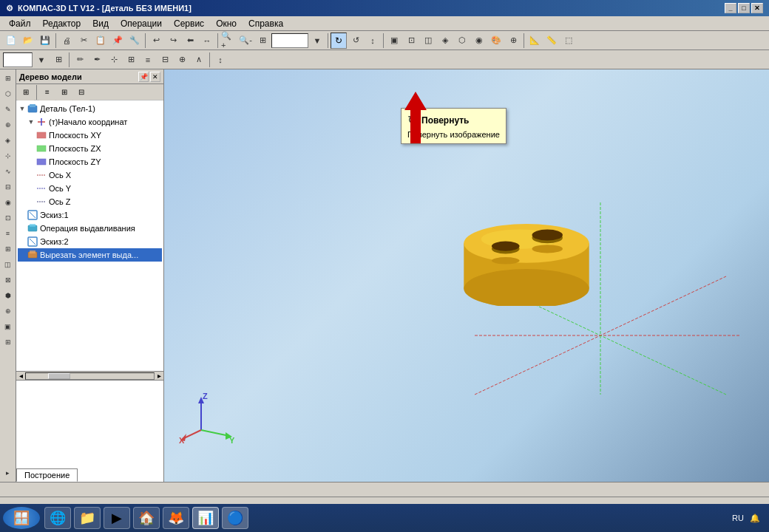 The height and width of the screenshot is (532, 769). What do you see at coordinates (64, 92) in the screenshot?
I see `tree-view-btn2: ⊞` at bounding box center [64, 92].